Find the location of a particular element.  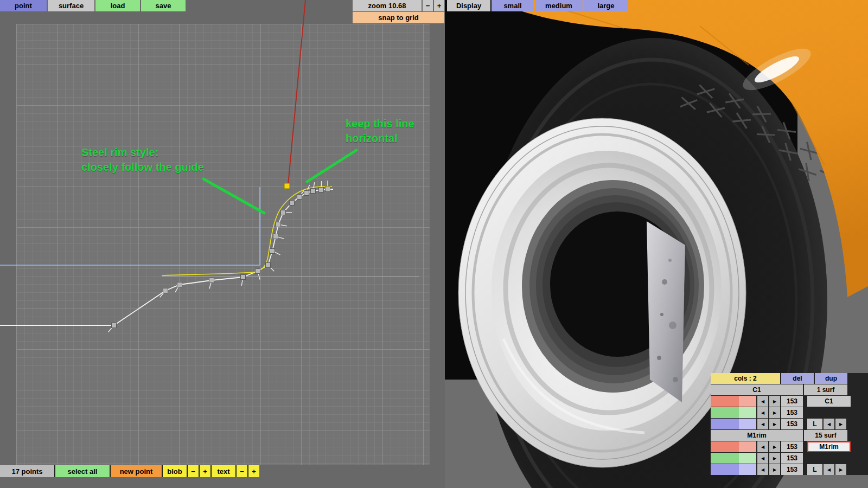

color-row: ◀ ▶ 153 M1rim is located at coordinates (789, 447).